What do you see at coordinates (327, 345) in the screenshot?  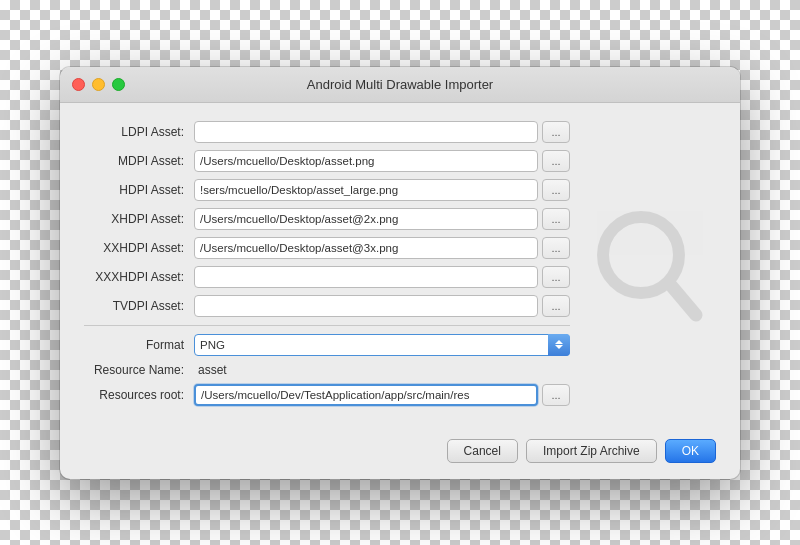 I see `format-row: Format PNG JPG GIF SVG` at bounding box center [327, 345].